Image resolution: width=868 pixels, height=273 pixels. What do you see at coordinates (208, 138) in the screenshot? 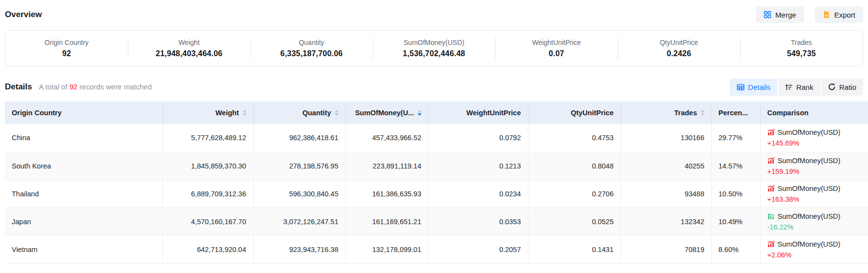
I see `weight-cell: 5,777,628,489.12` at bounding box center [208, 138].